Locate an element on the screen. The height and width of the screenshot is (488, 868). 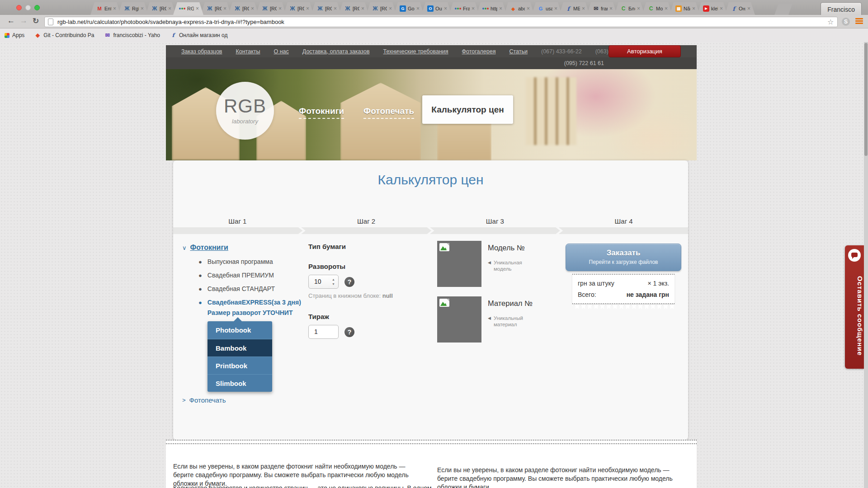
program-menu-item-active: ●СвадебнаяEXPRESS(за 3 дня)Размер развор… is located at coordinates (243, 307).